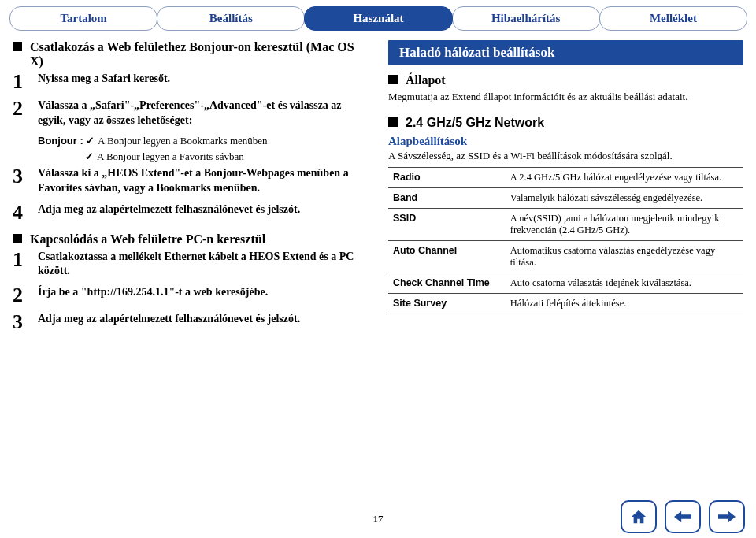 The width and height of the screenshot is (756, 538). Describe the element at coordinates (378, 19) in the screenshot. I see `tab-hasznalat: Használat` at that location.